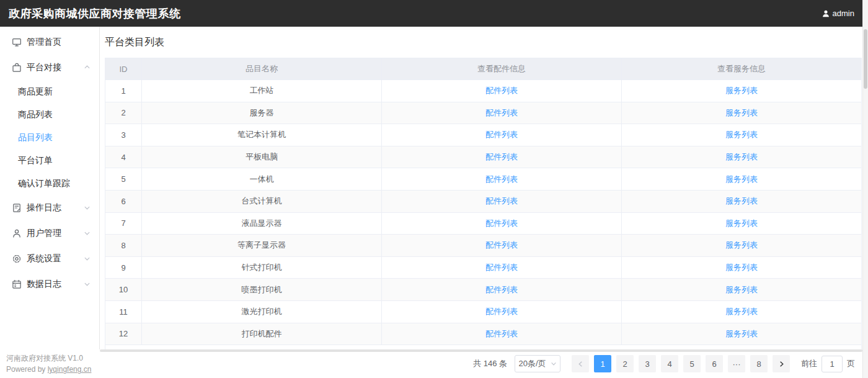 The width and height of the screenshot is (868, 378). I want to click on vertical-scrollbar-thumb, so click(866, 59).